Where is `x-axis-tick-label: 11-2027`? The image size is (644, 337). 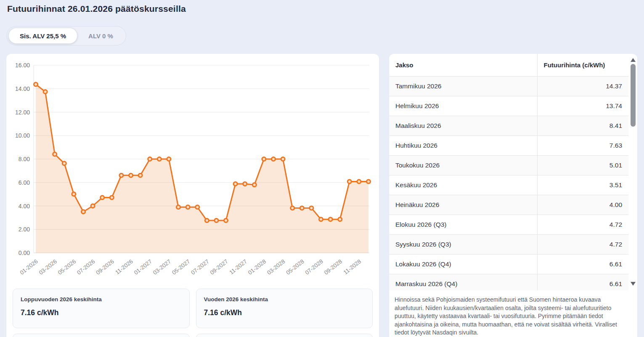 x-axis-tick-label: 11-2027 is located at coordinates (238, 267).